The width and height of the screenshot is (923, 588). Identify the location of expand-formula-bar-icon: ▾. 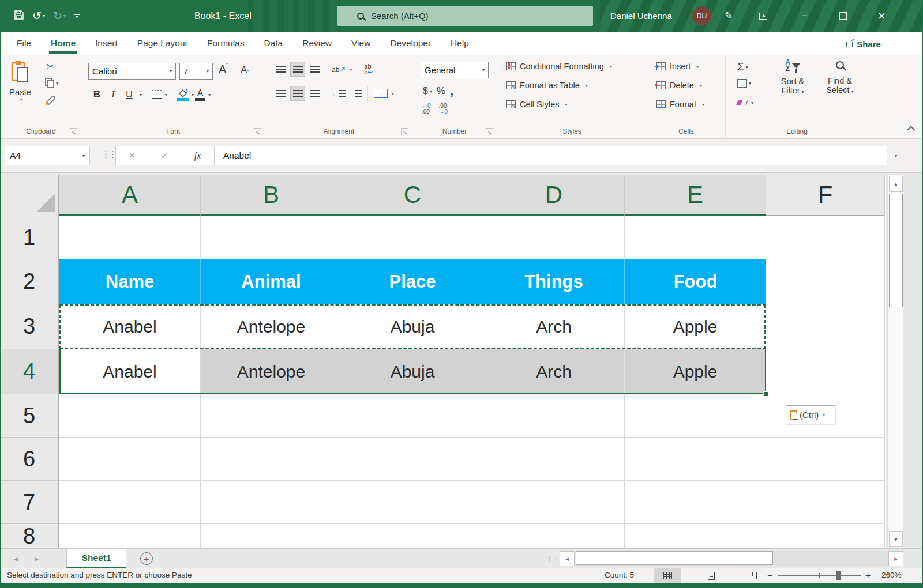
(895, 154).